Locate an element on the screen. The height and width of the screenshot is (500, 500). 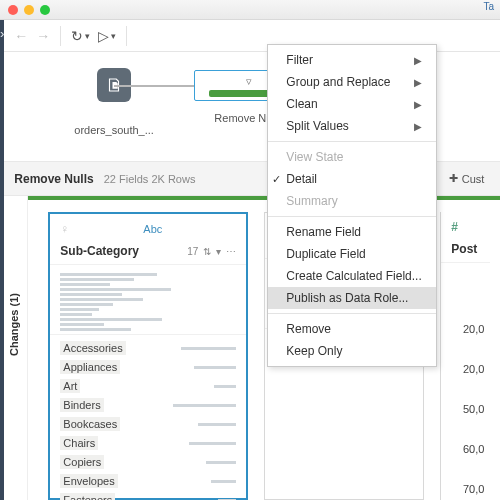
window-titlebar: Ta is located at coordinates (250, 10).